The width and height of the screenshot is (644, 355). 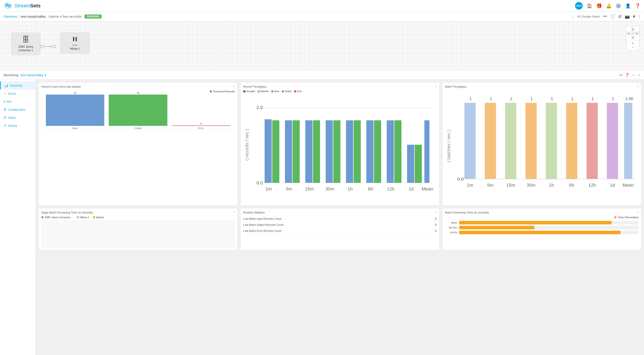 I want to click on monitoring-text: Monitoring:, so click(x=11, y=75).